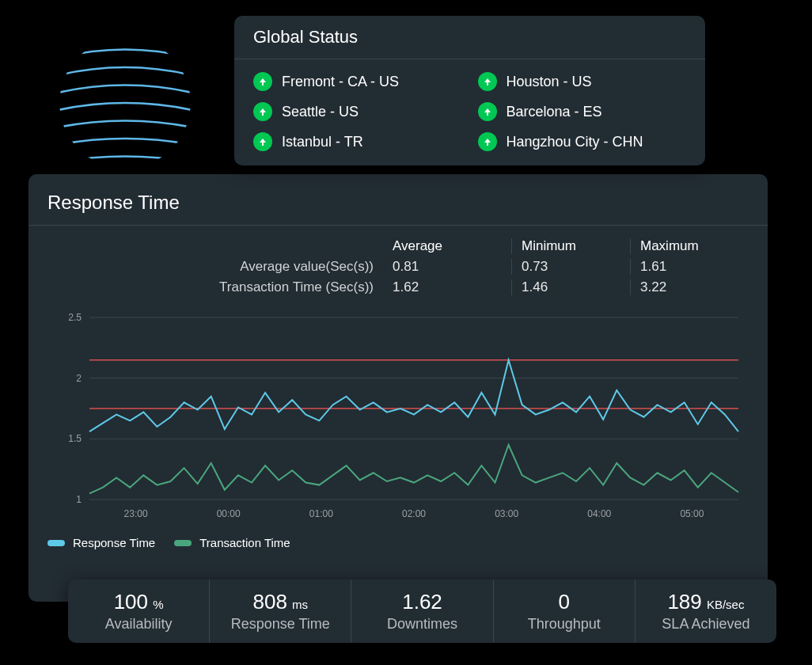 The image size is (812, 665). I want to click on metric-label: SLA Achieved, so click(706, 624).